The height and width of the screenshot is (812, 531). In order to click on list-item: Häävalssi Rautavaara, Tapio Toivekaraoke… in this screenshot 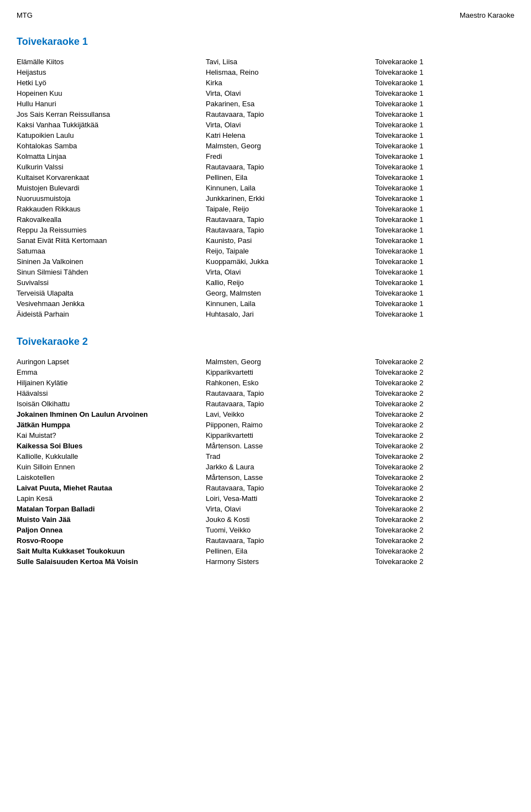, I will do `click(266, 393)`.